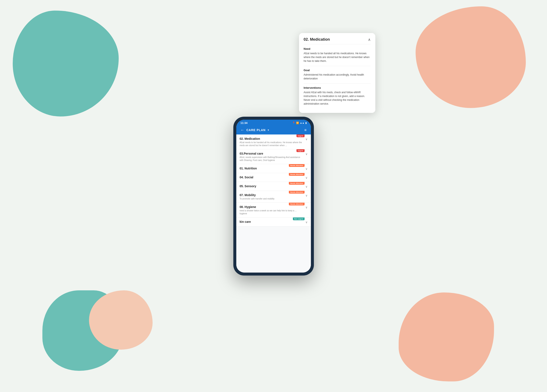 Image resolution: width=547 pixels, height=392 pixels. Describe the element at coordinates (337, 98) in the screenshot. I see `popup-interventions-text: Assist Afzal with his meds, check and fo…` at that location.